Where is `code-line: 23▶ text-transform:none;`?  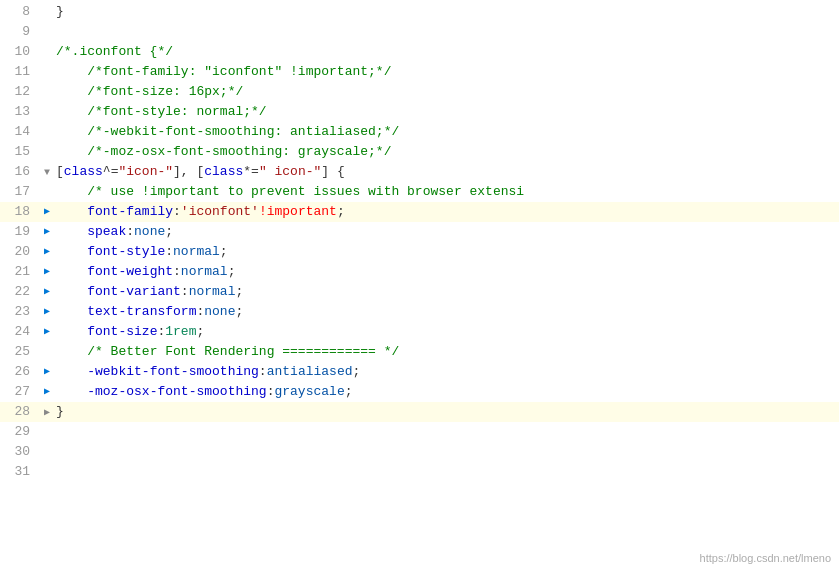 code-line: 23▶ text-transform:none; is located at coordinates (420, 312).